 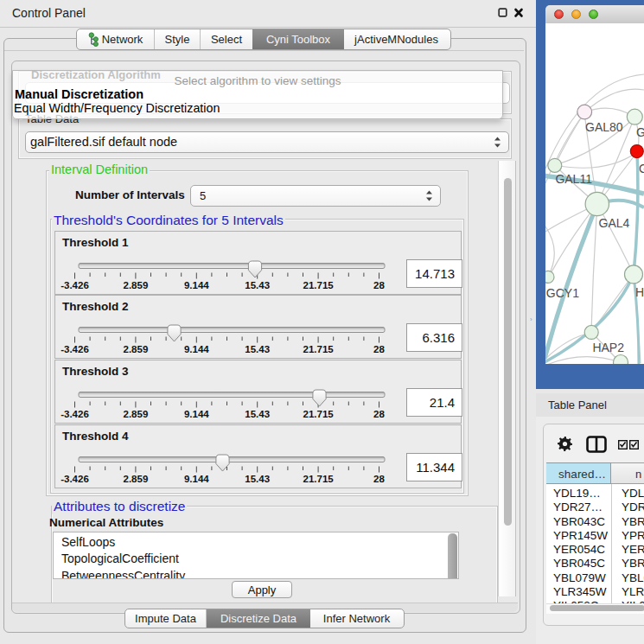 I want to click on svg-text: GAL4, so click(x=615, y=223).